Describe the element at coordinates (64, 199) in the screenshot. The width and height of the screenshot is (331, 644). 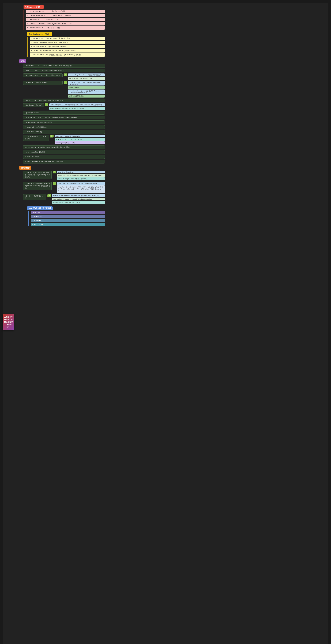
I see `key-point-3: 3. if 引导一个表示假设的句子。 析 If I have much mone…` at that location.